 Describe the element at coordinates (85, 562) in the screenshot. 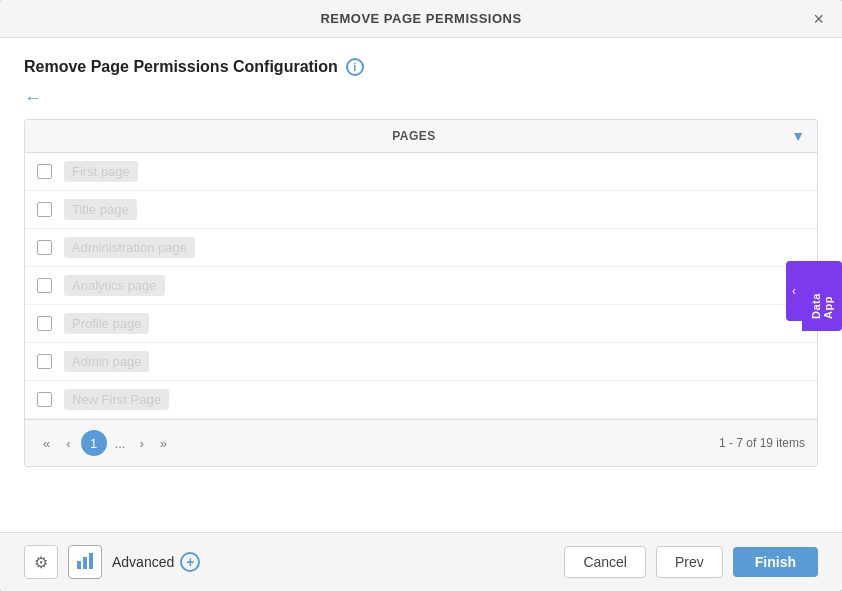

I see `chart-icon-button` at that location.